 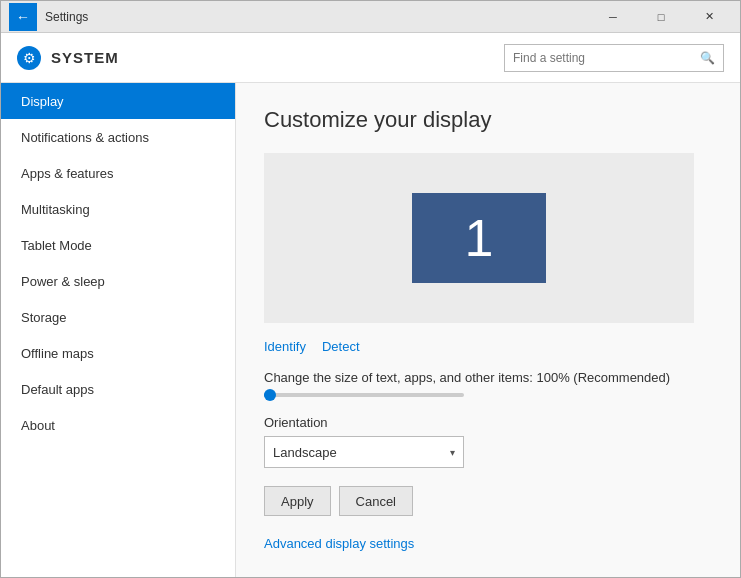 I want to click on system-icon: ⚙, so click(x=29, y=58).